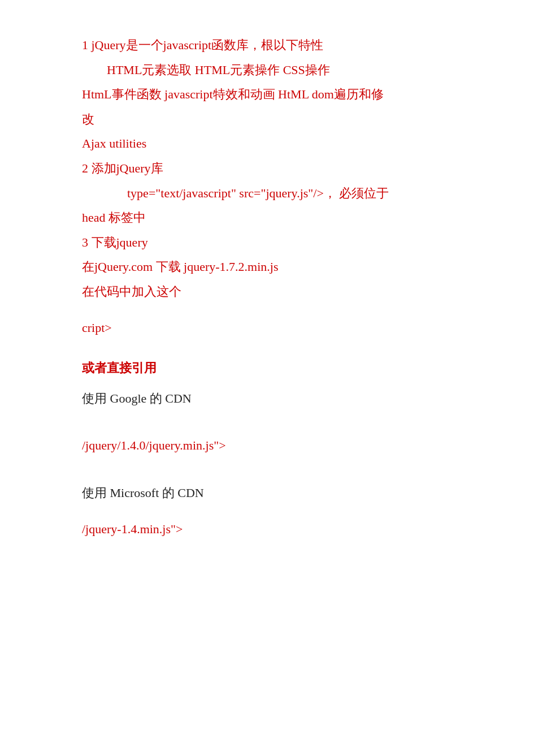 Image resolution: width=534 pixels, height=756 pixels. What do you see at coordinates (267, 529) in the screenshot?
I see `line-15-microsoft-url: /jquery-1.4.min.js">` at bounding box center [267, 529].